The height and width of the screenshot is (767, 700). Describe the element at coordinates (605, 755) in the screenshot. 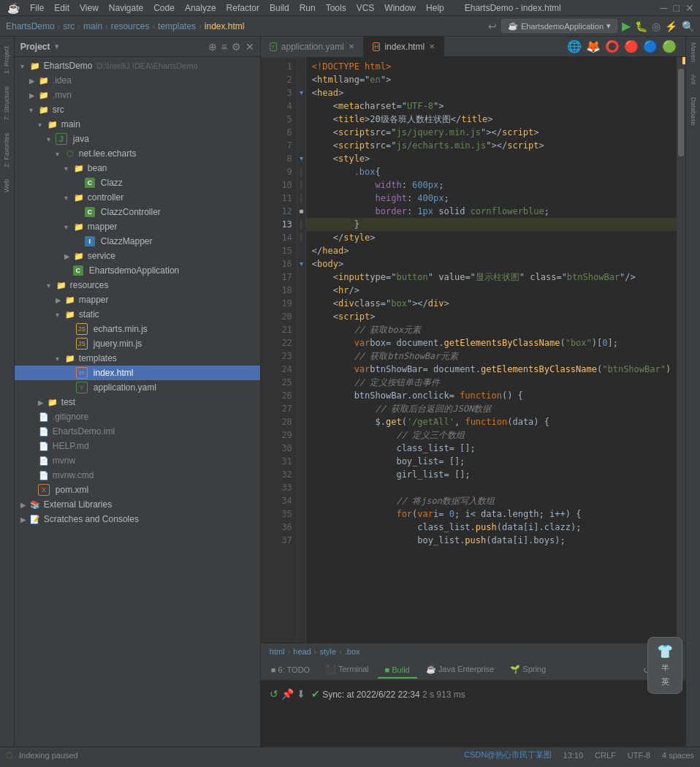

I see `line-ending: CRLF` at that location.